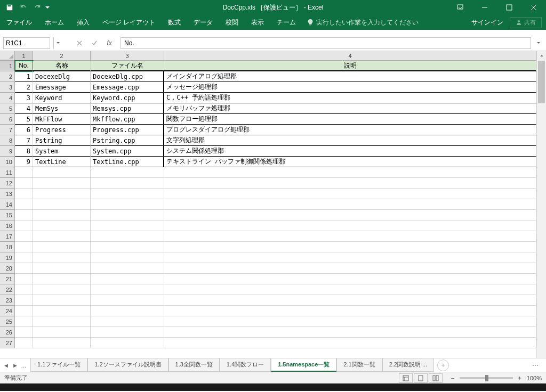  What do you see at coordinates (7, 55) in the screenshot?
I see `select-all-corner` at bounding box center [7, 55].